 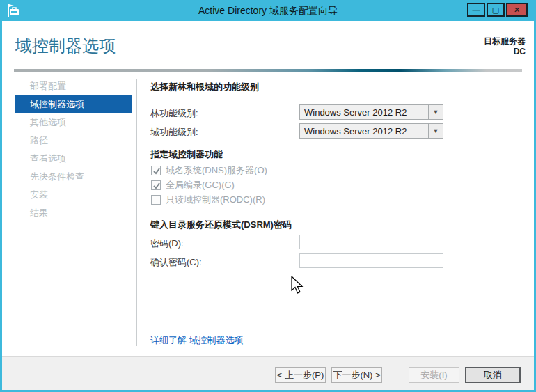 What do you see at coordinates (372, 242) in the screenshot?
I see `password-input` at bounding box center [372, 242].